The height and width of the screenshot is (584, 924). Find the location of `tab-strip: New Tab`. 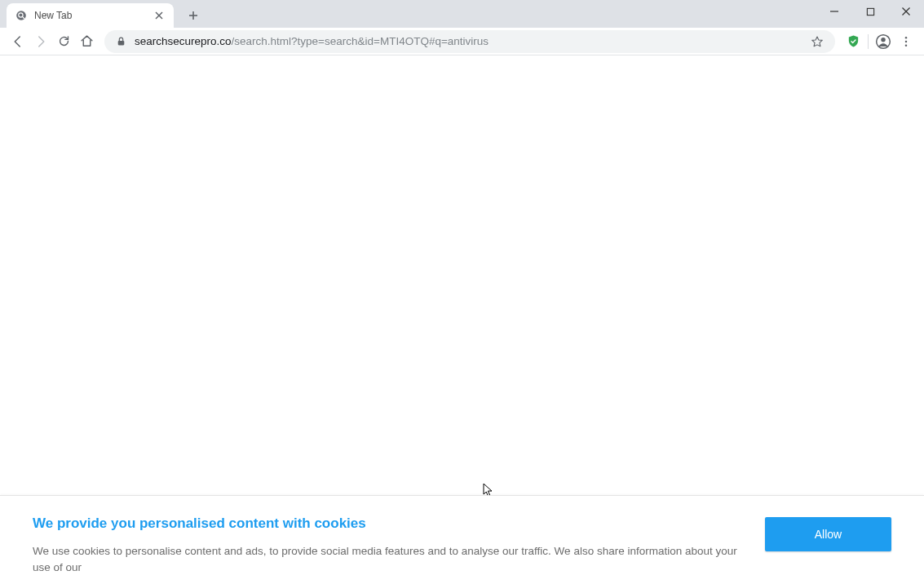

tab-strip: New Tab is located at coordinates (462, 14).